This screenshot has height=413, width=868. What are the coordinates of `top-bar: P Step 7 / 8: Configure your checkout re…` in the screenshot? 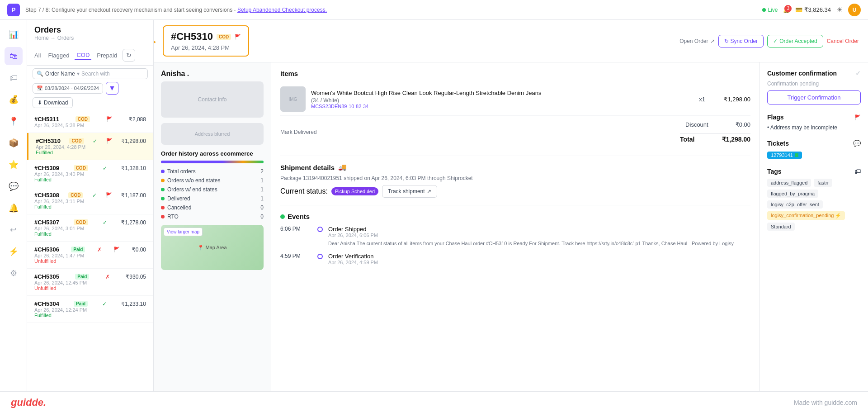 It's located at (434, 10).